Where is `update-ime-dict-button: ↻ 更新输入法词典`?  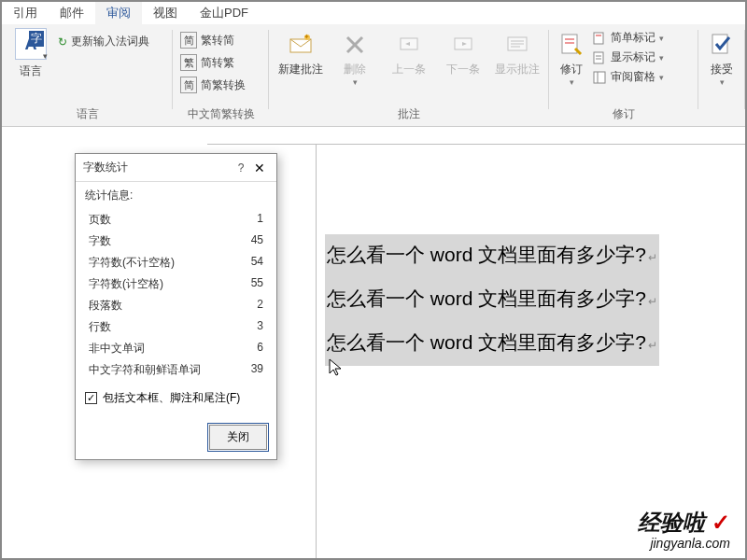 update-ime-dict-button: ↻ 更新输入法词典 is located at coordinates (104, 39).